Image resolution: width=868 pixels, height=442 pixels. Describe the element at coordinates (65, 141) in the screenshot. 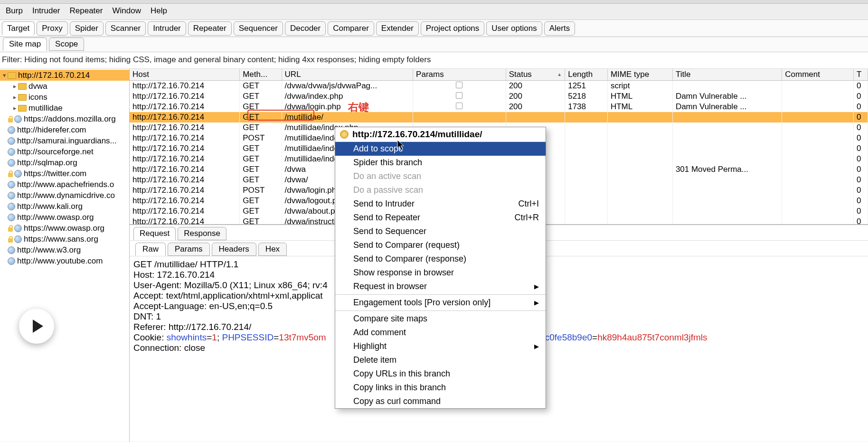

I see `tree-item: http://samurai.inguardians...` at that location.